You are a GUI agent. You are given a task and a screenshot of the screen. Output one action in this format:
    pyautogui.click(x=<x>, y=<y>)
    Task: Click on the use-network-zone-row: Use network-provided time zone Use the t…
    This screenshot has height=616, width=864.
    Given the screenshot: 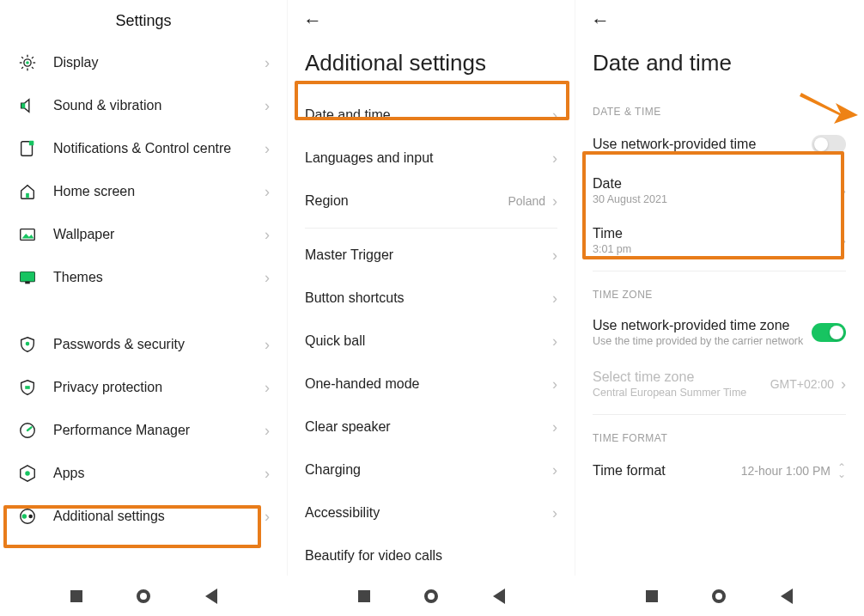 What is the action you would take?
    pyautogui.click(x=720, y=332)
    